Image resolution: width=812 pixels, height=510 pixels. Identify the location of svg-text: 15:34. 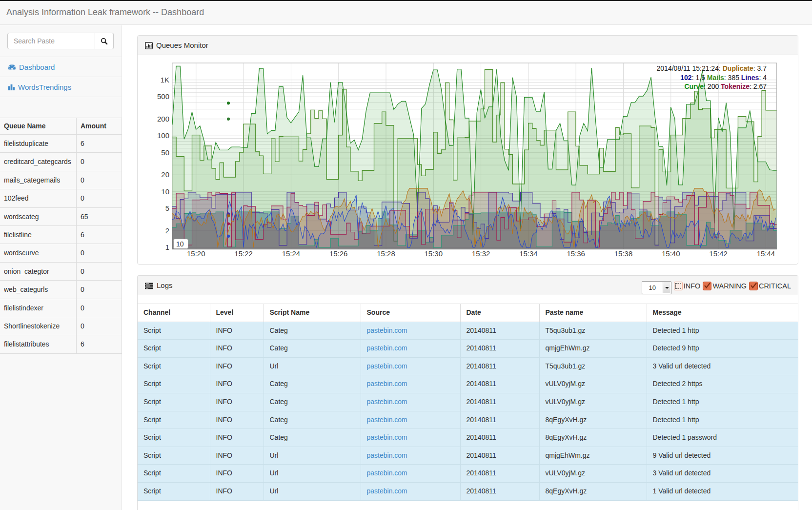
(528, 254).